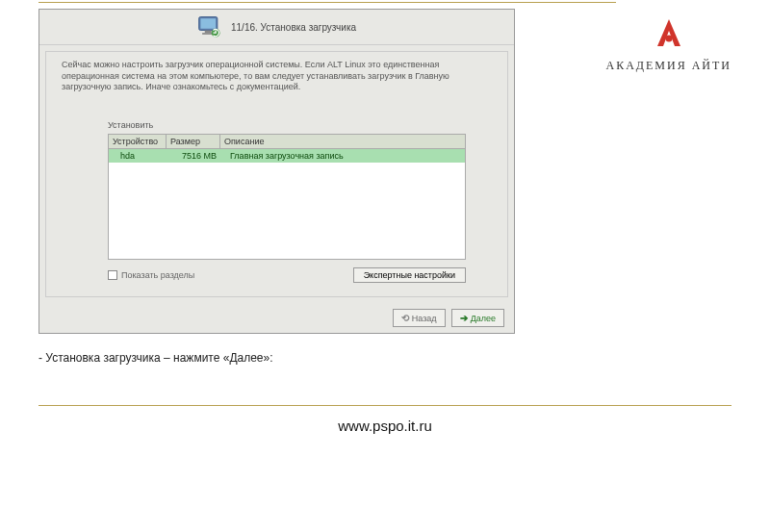 This screenshot has width=770, height=532. I want to click on logo-icon, so click(668, 35).